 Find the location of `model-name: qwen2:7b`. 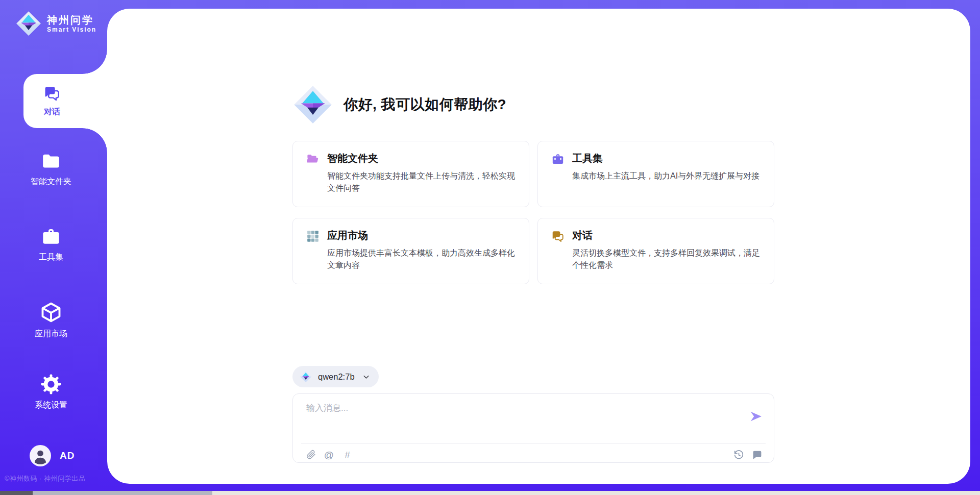

model-name: qwen2:7b is located at coordinates (336, 377).